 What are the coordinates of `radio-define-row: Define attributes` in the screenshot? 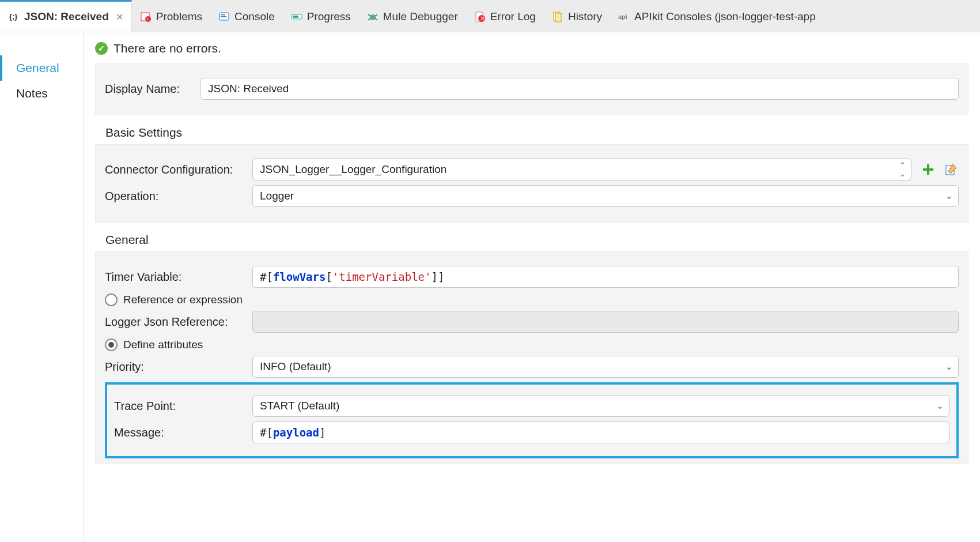 It's located at (532, 345).